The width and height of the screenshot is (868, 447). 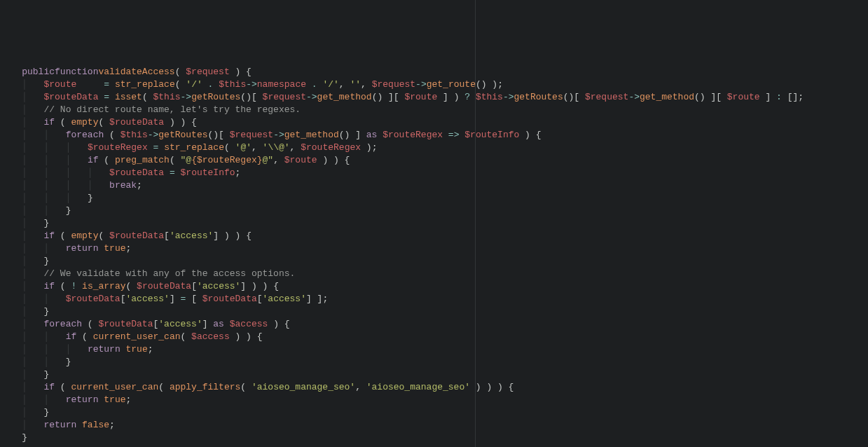 I want to click on code-line: │ // No direct route name, let's try the…, so click(x=434, y=110).